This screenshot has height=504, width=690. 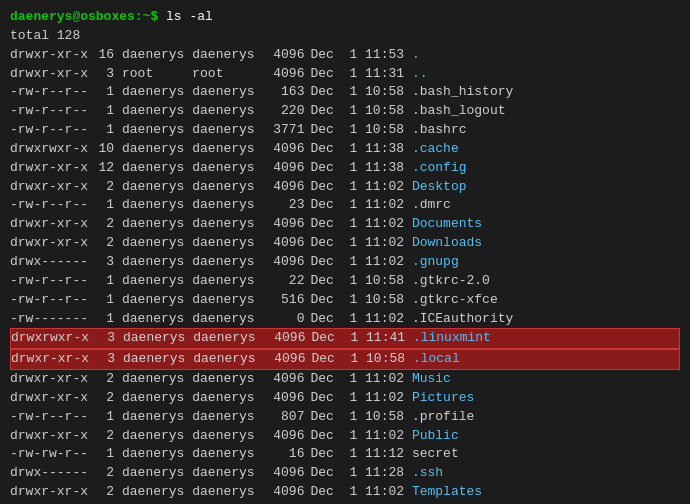 I want to click on file-group: root, so click(x=227, y=74).